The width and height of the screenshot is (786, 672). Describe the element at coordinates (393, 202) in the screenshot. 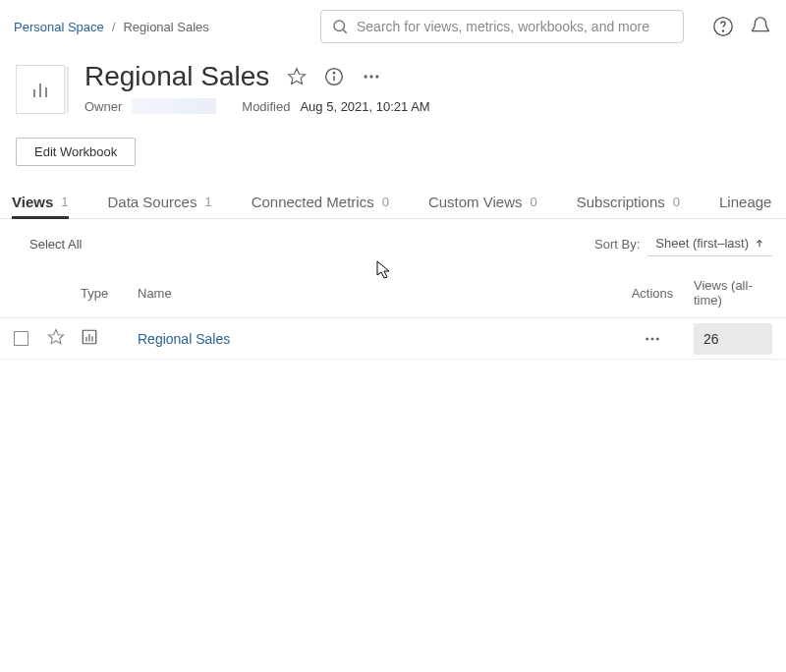

I see `tabs-row: Views 1 Data Sources 1 Connected Metrics…` at that location.